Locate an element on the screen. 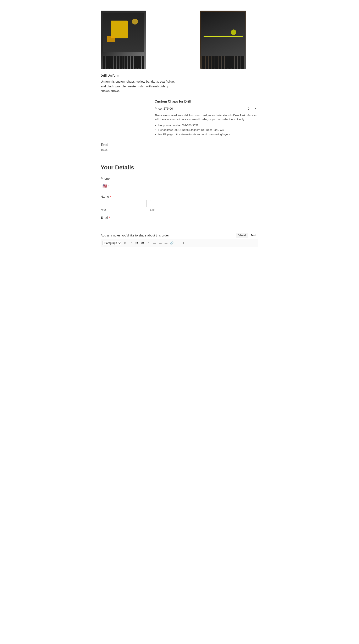  phone-input-wrapper: 🇺🇸 ▼ is located at coordinates (148, 186).